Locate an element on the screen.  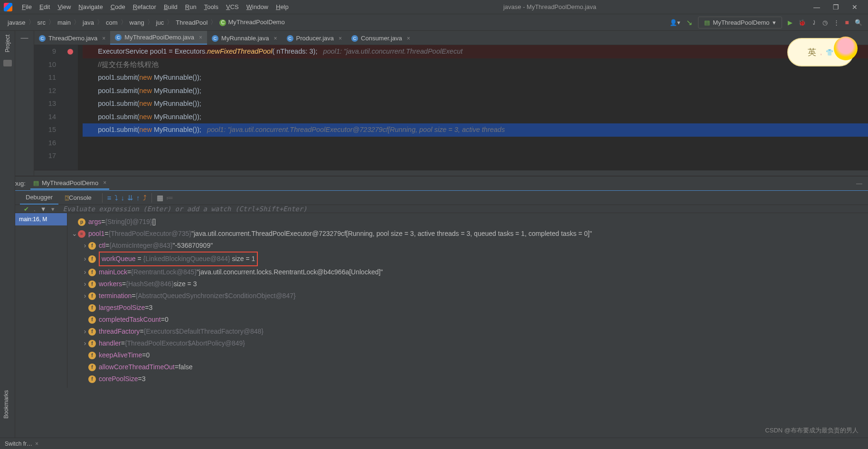
debug-session-tab: ▤ MyThreadPoolDemo × is located at coordinates (70, 184).